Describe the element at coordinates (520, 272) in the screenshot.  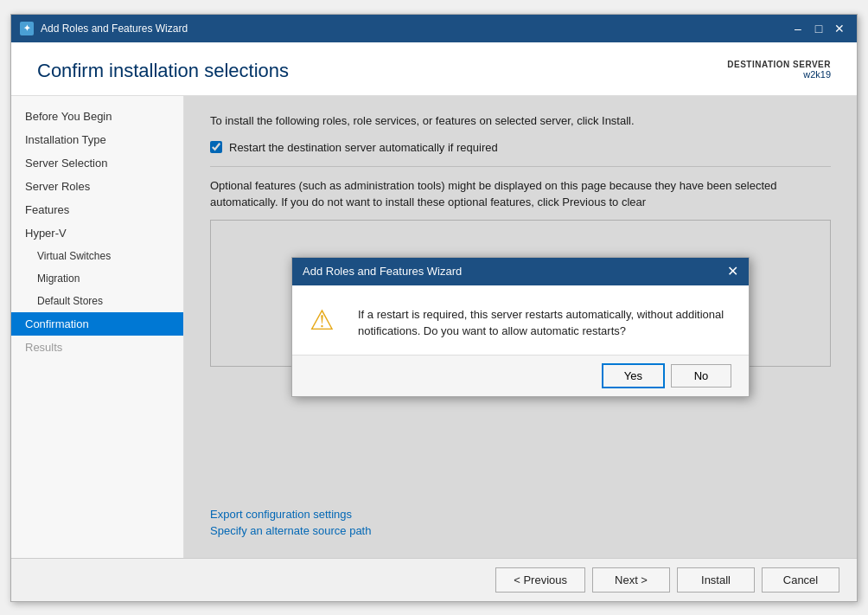
I see `dialog-title-bar: Add Roles and Features Wizard ✕` at that location.